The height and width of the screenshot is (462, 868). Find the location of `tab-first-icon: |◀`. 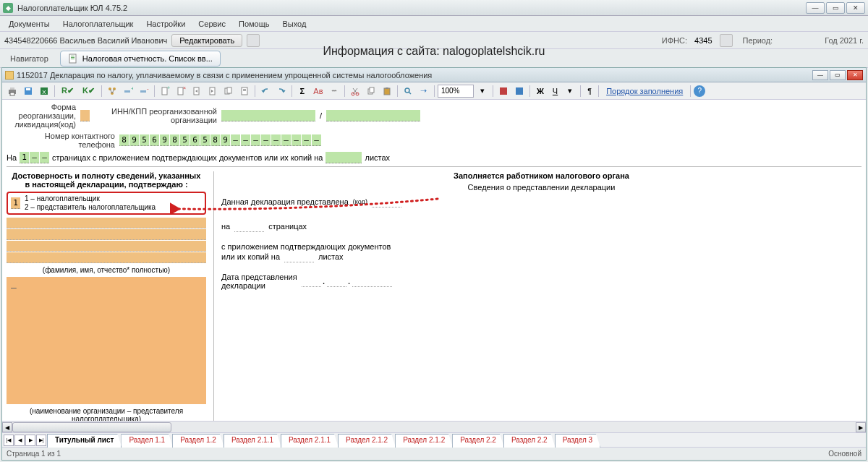

tab-first-icon: |◀ is located at coordinates (9, 440).